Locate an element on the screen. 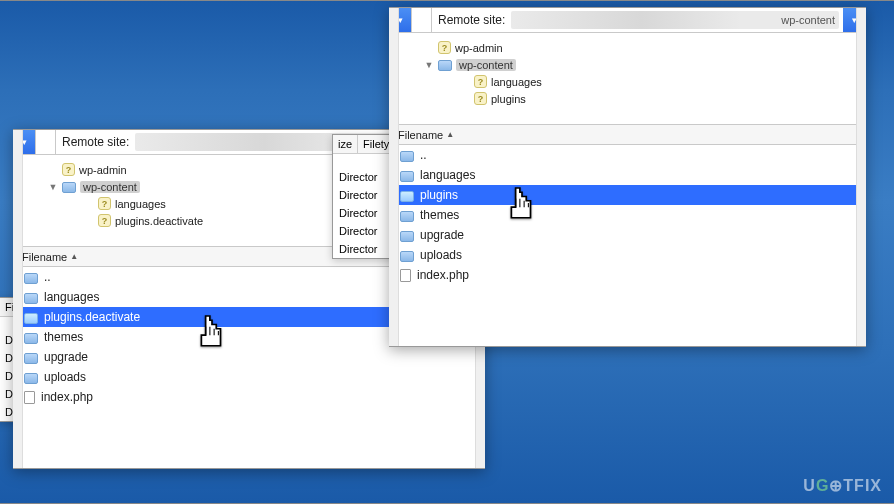 The width and height of the screenshot is (894, 504). remote-path-input: wp-content is located at coordinates (675, 20).